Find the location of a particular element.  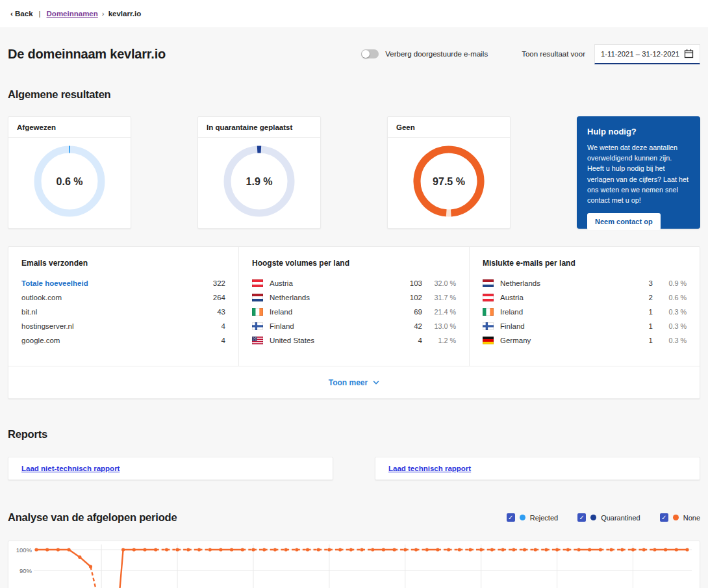

load-non-technical-report-link: Laad niet-technisch rapport is located at coordinates (70, 468).